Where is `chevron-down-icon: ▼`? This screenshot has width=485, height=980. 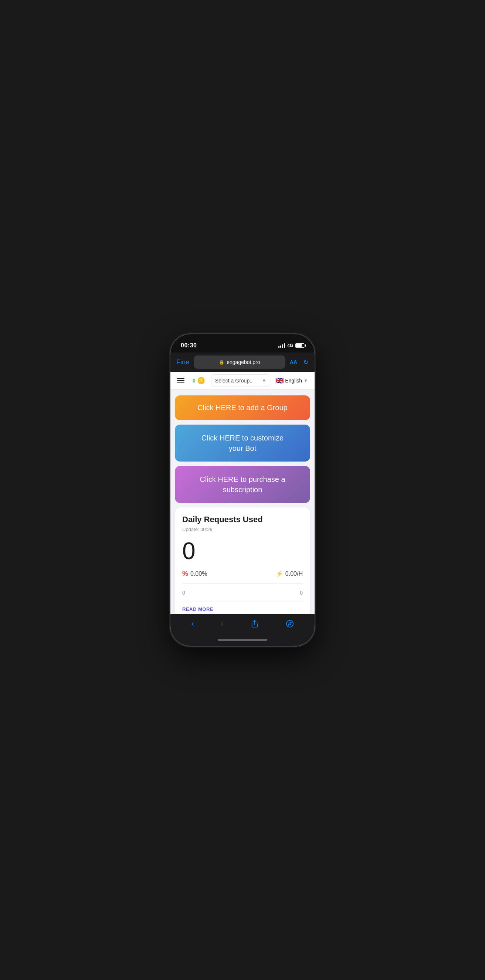
chevron-down-icon: ▼ is located at coordinates (264, 380).